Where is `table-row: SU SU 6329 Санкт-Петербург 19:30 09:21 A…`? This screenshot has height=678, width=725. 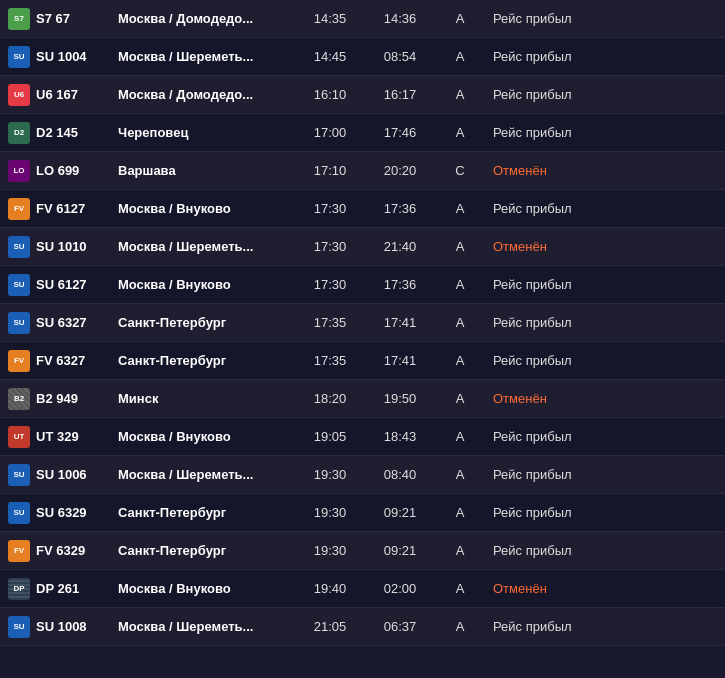 table-row: SU SU 6329 Санкт-Петербург 19:30 09:21 A… is located at coordinates (362, 513).